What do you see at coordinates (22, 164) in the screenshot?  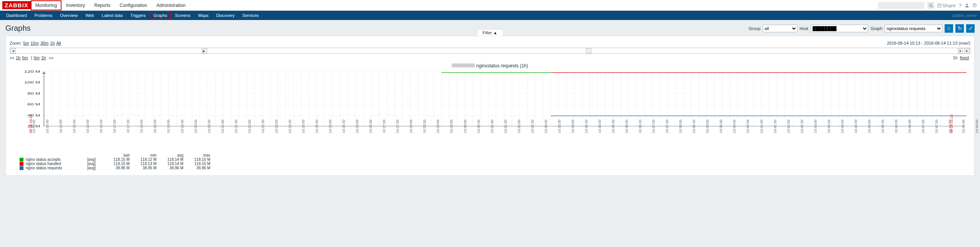 I see `legend-color-swatch` at bounding box center [22, 164].